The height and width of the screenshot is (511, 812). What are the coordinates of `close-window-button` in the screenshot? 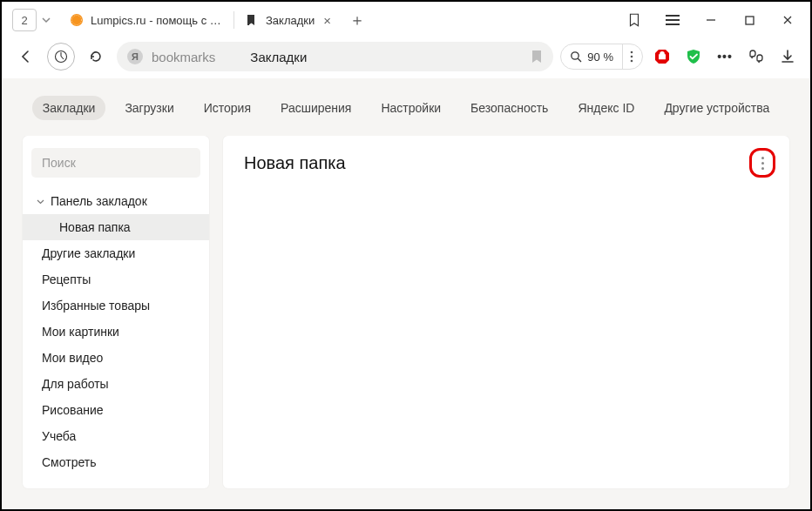 It's located at (788, 20).